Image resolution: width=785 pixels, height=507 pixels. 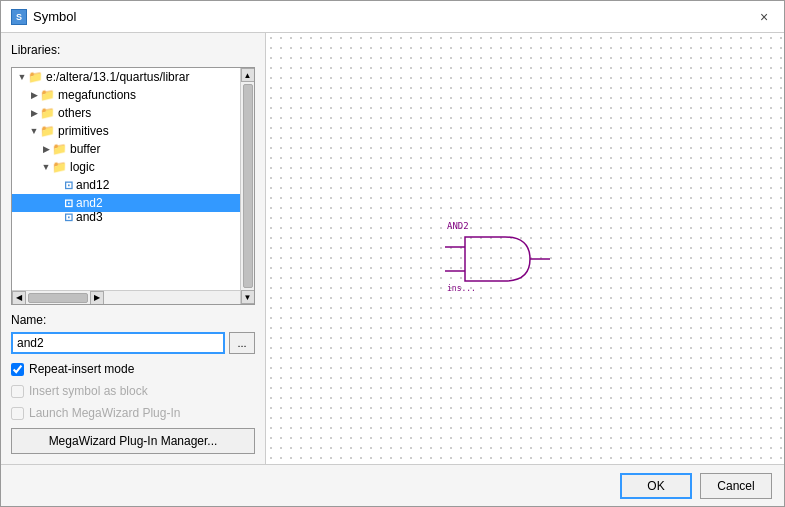 I want to click on scroll-up-arrow: ▲, so click(x=248, y=75).